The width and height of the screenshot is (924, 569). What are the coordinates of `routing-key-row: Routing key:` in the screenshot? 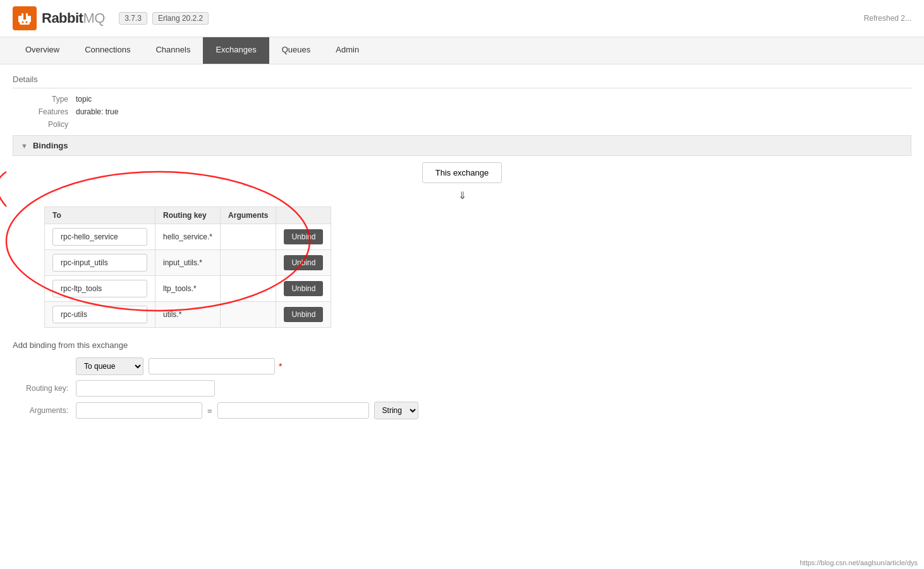 It's located at (462, 388).